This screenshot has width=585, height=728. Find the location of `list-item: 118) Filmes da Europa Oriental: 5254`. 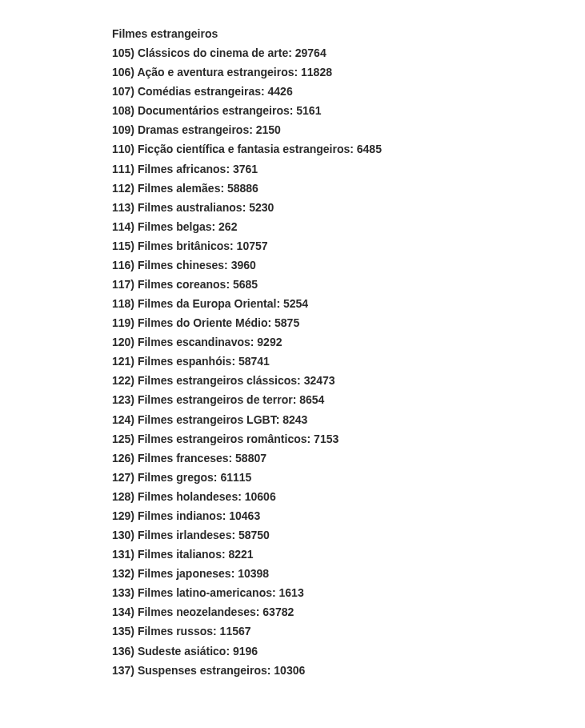

list-item: 118) Filmes da Europa Oriental: 5254 is located at coordinates (349, 304).